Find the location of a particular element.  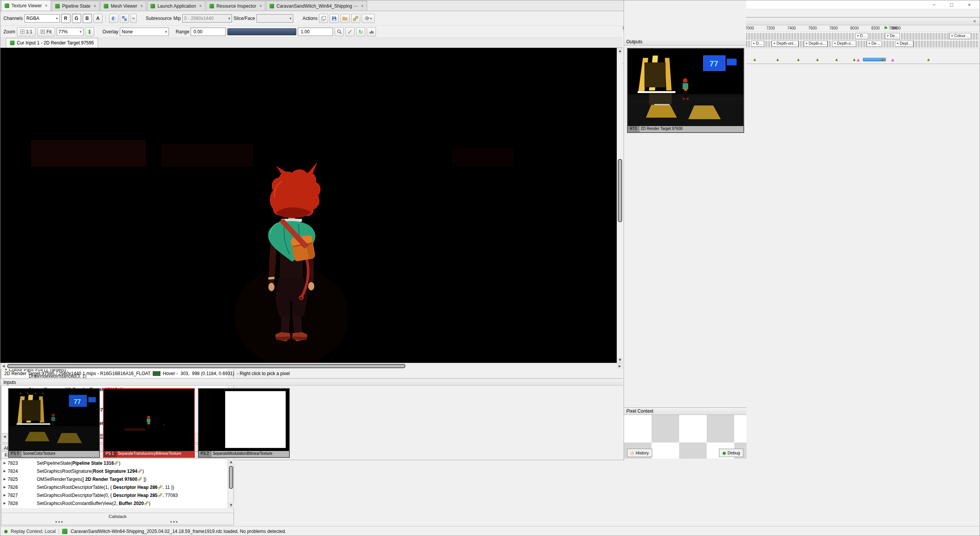

slice-face-select is located at coordinates (275, 18).